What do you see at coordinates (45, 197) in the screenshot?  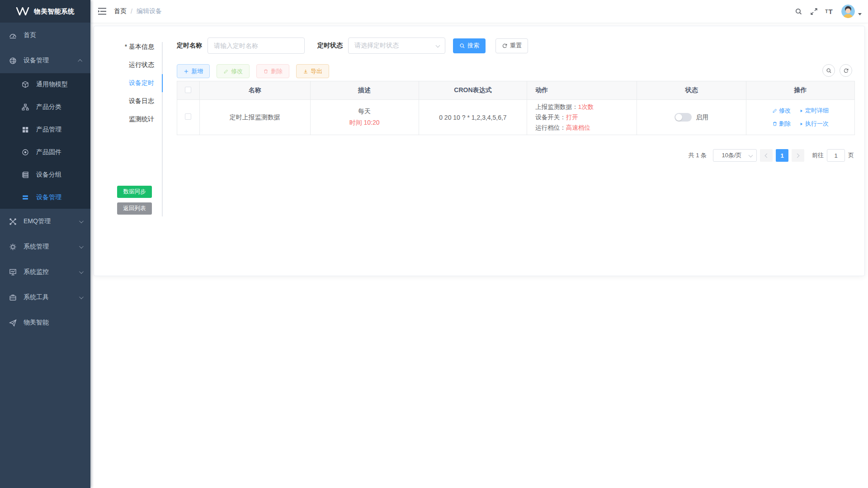 I see `sidebar-item-device-mgmt-sub: 设备管理` at bounding box center [45, 197].